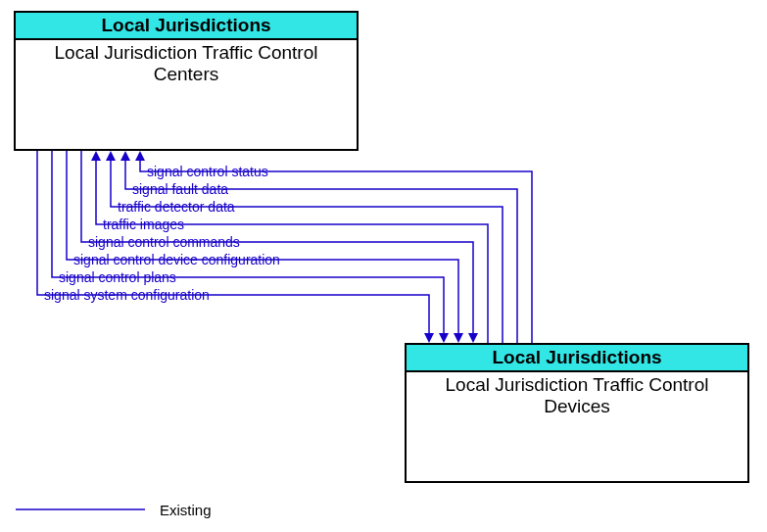 The height and width of the screenshot is (532, 767). Describe the element at coordinates (208, 171) in the screenshot. I see `flow-label-signal-control-status: signal control status` at that location.